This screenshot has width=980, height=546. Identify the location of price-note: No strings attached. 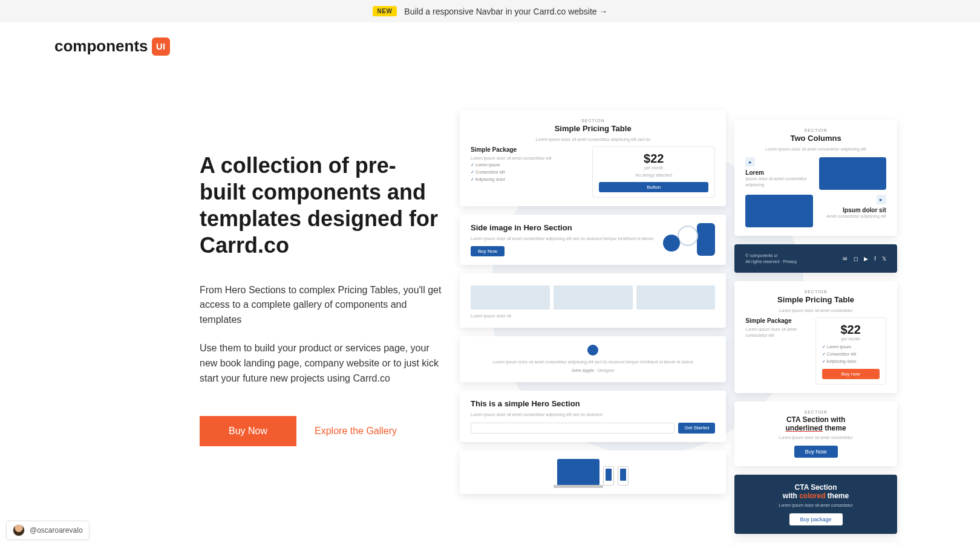
(653, 175).